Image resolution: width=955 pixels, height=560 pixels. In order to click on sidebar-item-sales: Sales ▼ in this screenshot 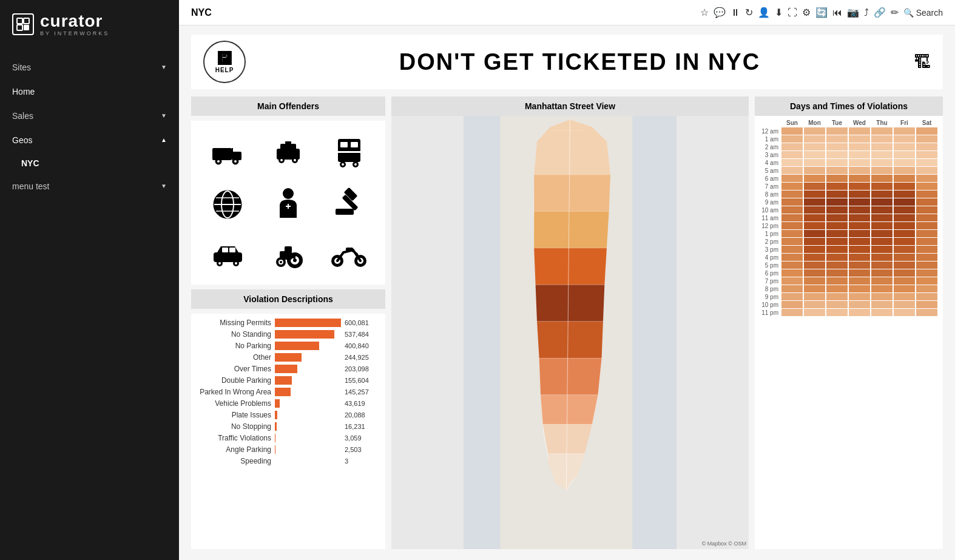, I will do `click(90, 116)`.